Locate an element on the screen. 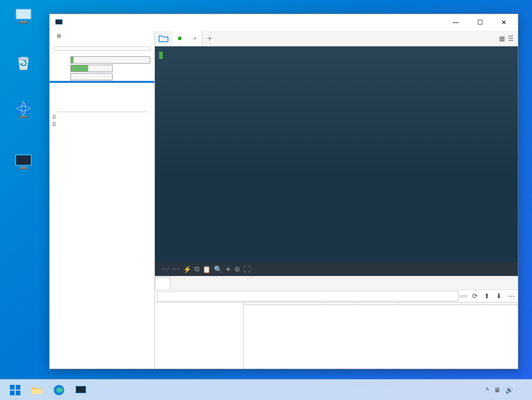 The width and height of the screenshot is (532, 400). system-tray: ^ 🖥 🔊 is located at coordinates (507, 390).